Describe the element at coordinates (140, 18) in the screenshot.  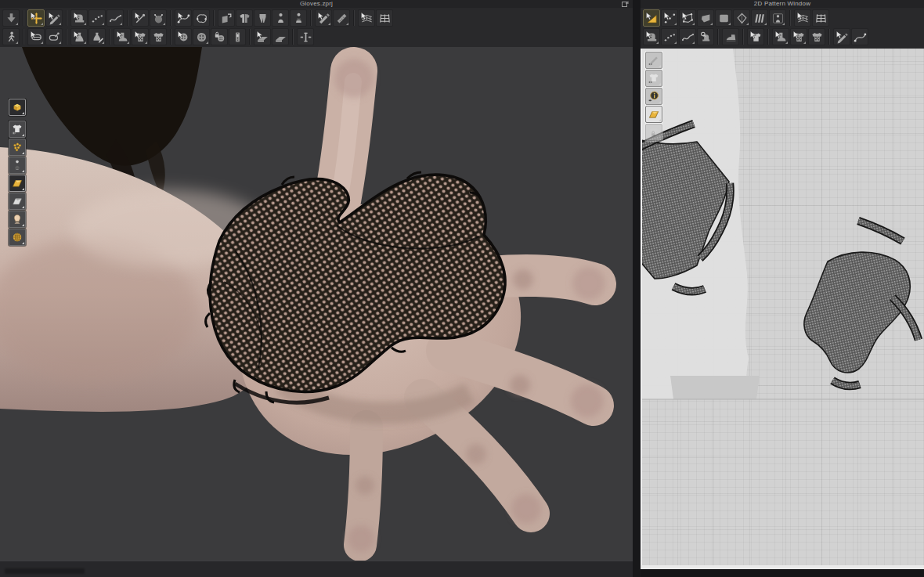
I see `pin-tool` at that location.